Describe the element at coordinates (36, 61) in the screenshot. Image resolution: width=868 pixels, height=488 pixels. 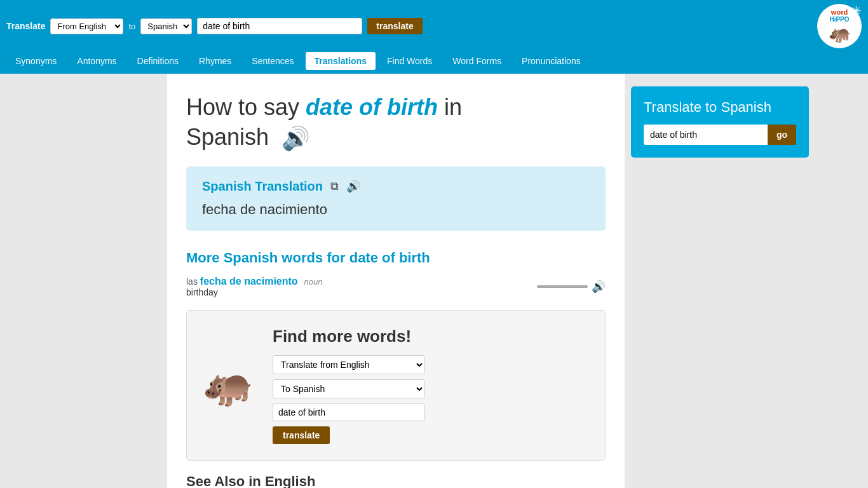
I see `tab-synonyms: Synonyms` at that location.